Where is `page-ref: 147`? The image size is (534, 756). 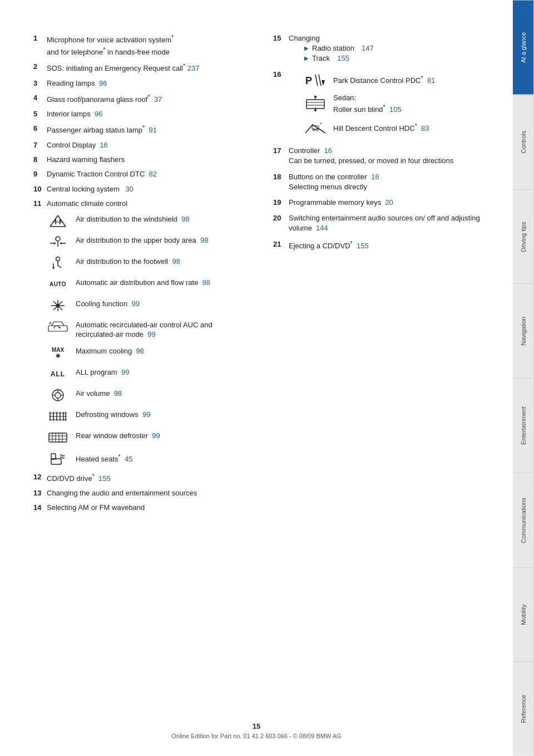
page-ref: 147 is located at coordinates (368, 48).